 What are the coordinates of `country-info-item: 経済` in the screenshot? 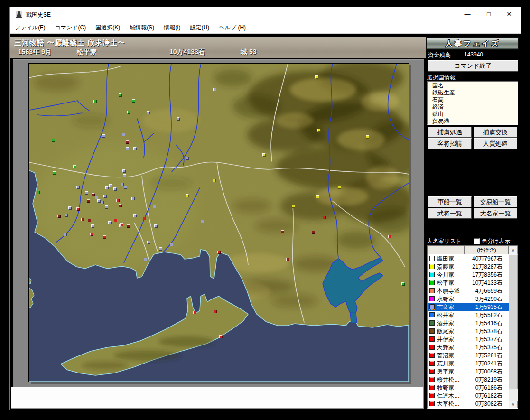 It's located at (475, 107).